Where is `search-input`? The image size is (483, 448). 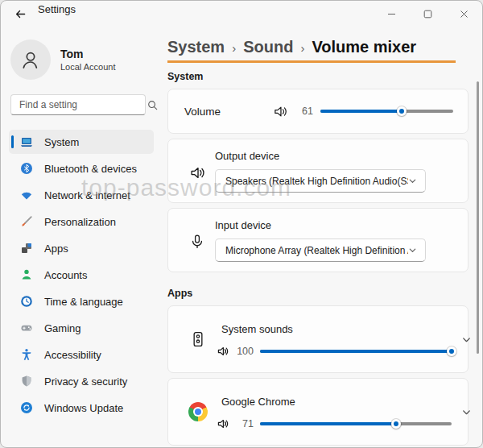 search-input is located at coordinates (79, 105).